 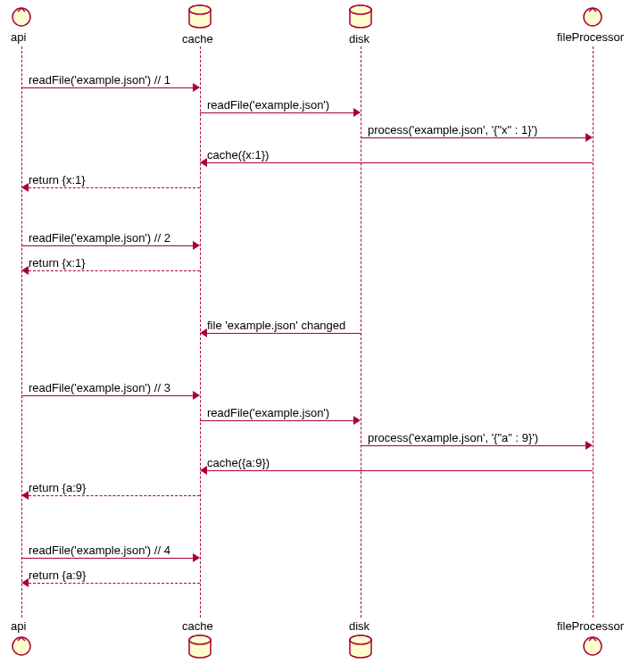 I want to click on msg-label: process('example.json', '{"x" : 1}'), so click(x=452, y=130).